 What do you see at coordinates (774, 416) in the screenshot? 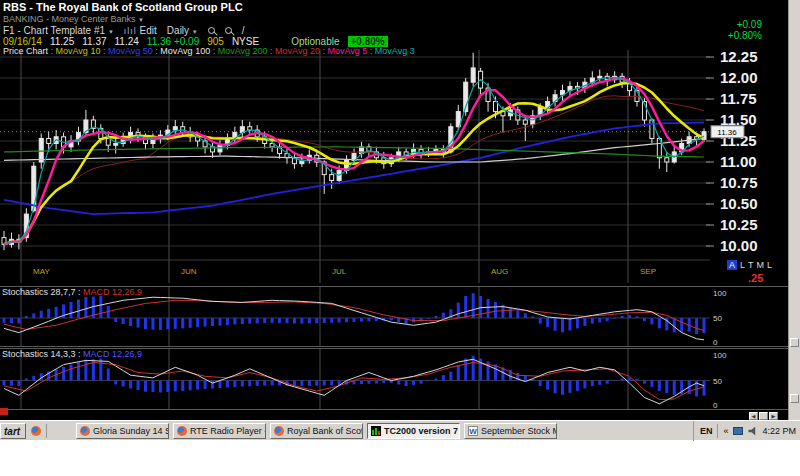
I see `scroll-right-icon: ▶` at bounding box center [774, 416].